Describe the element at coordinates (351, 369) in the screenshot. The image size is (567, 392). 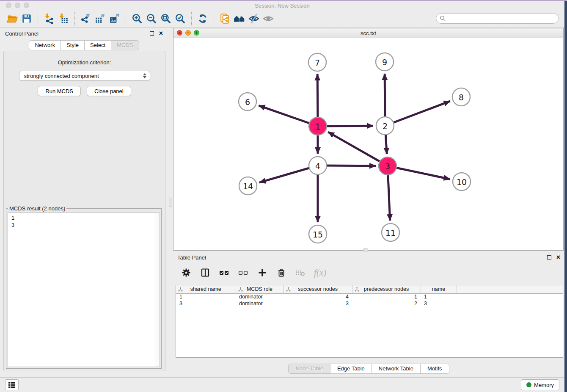
I see `tab-edge-table: Edge Table` at that location.